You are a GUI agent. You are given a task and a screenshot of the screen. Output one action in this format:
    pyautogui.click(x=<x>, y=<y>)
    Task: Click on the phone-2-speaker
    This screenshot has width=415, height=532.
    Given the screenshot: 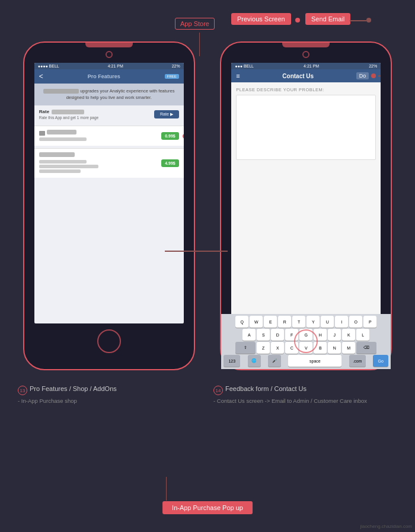 What is the action you would take?
    pyautogui.click(x=306, y=45)
    